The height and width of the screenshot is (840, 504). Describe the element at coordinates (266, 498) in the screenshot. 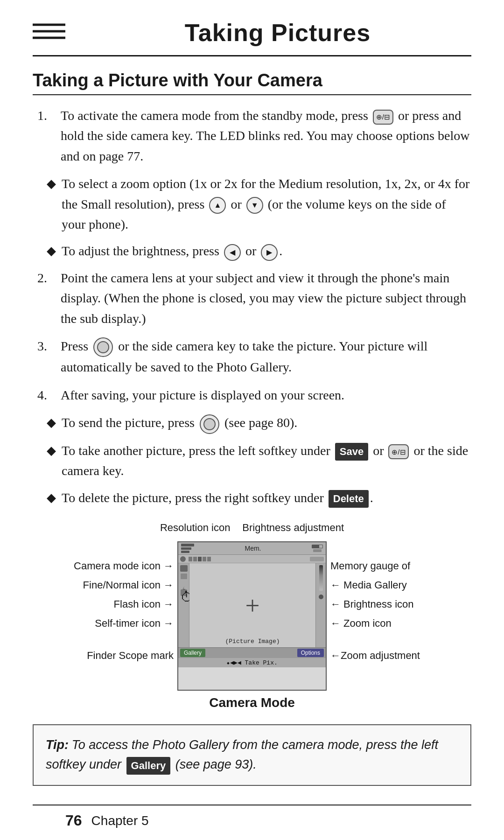

I see `bullet-4-3-text: To delete the picture, press the right s…` at that location.